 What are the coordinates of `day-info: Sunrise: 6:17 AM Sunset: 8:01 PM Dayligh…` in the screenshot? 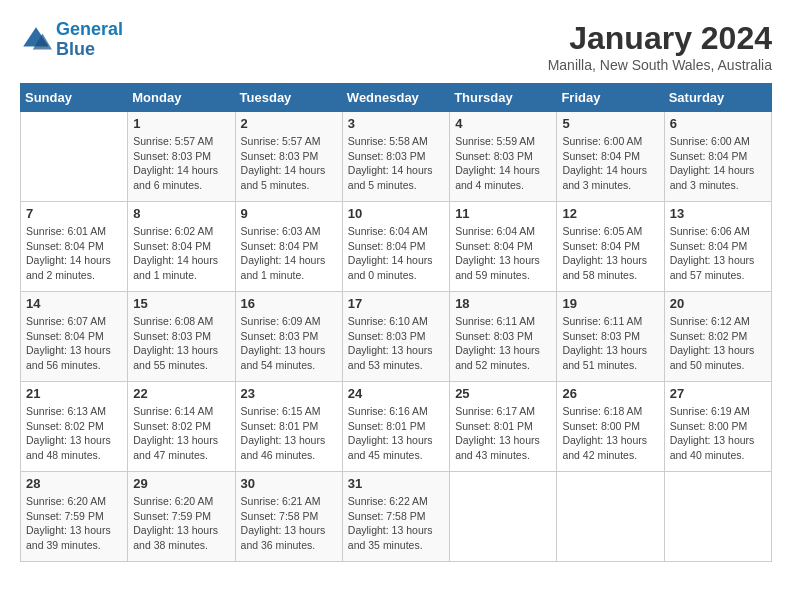 It's located at (503, 434).